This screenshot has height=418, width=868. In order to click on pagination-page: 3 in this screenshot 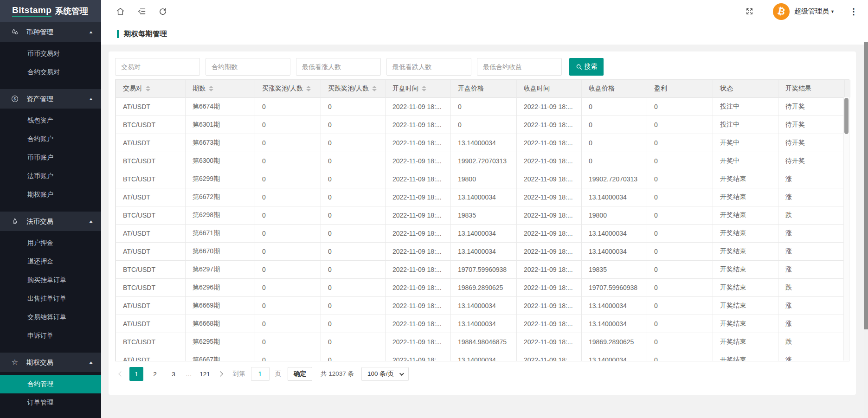, I will do `click(174, 374)`.